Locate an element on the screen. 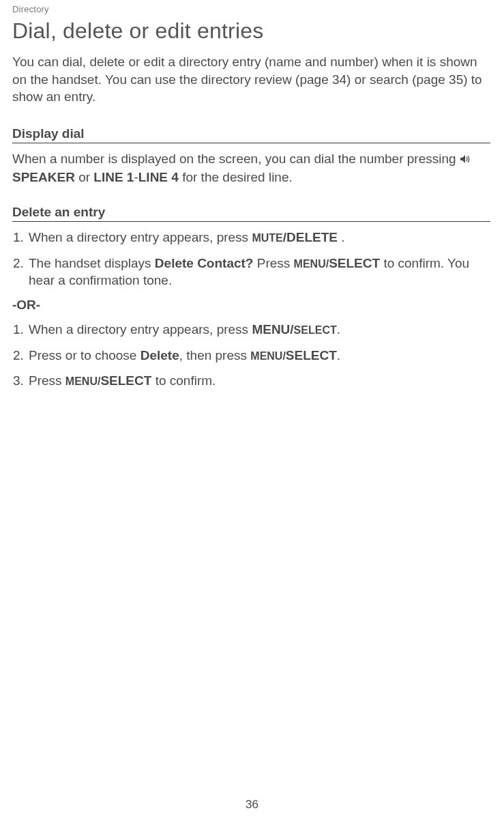 The image size is (504, 828). text-fragment: or is located at coordinates (85, 177).